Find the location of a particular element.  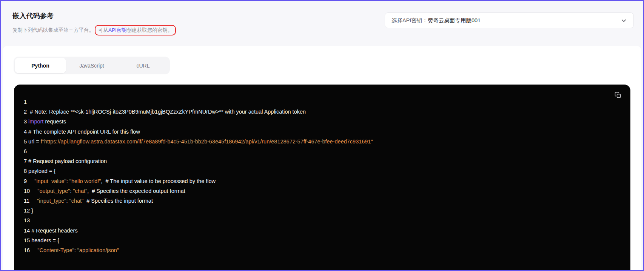

copy-icon is located at coordinates (618, 96).